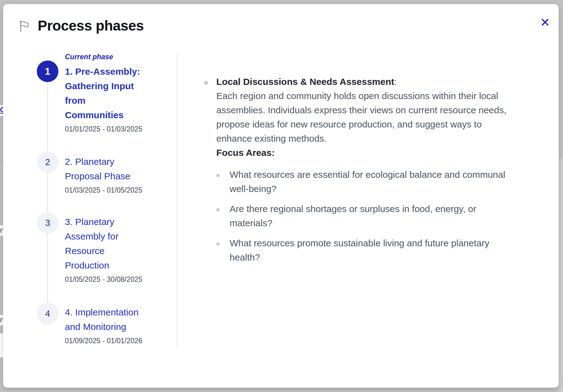  I want to click on phase-4-item: 4. Implementation and Monitoring 01/09/2…, so click(111, 325).